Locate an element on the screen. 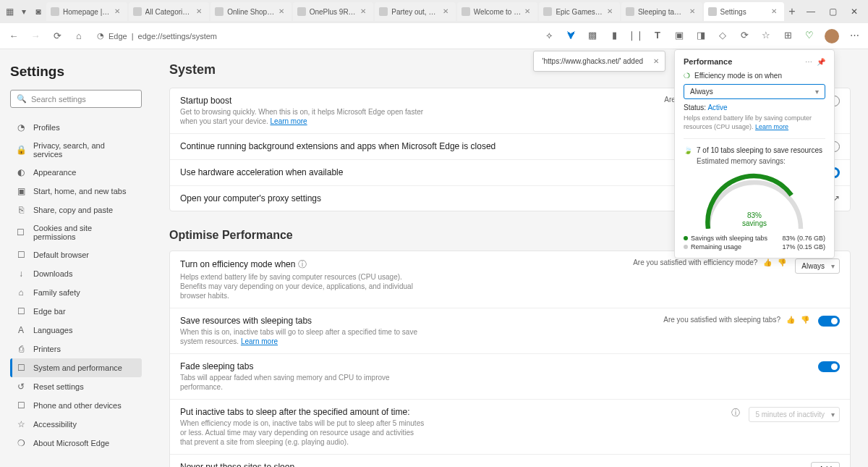  toast-close-button: ✕ is located at coordinates (656, 61).